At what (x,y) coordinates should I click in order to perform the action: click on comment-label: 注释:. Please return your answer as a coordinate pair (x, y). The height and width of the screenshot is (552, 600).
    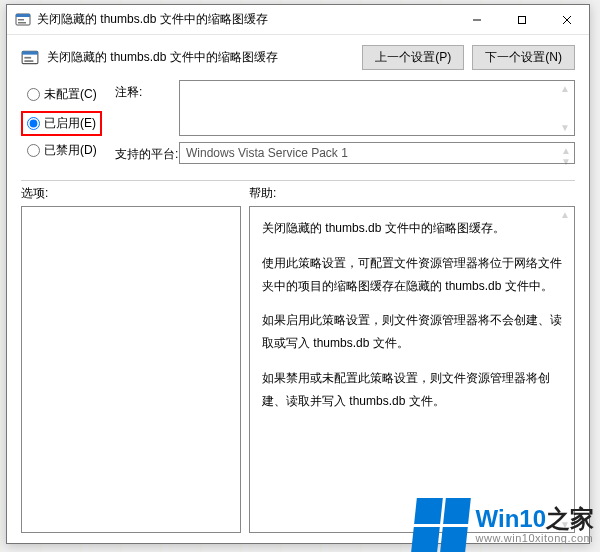
    Looking at the image, I should click on (147, 90).